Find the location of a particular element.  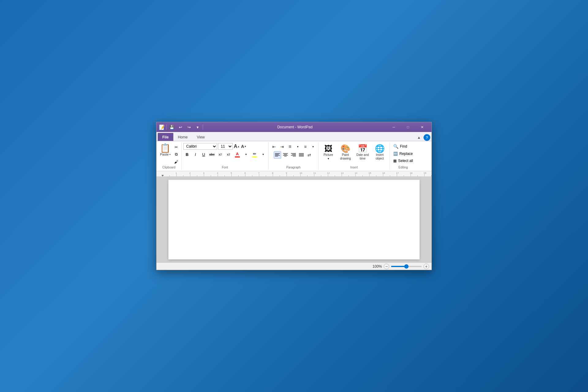

ribbon-toolbar: 📋 Paste ▾ ✂ ⧉ 🖌 Clipboard C is located at coordinates (294, 156).